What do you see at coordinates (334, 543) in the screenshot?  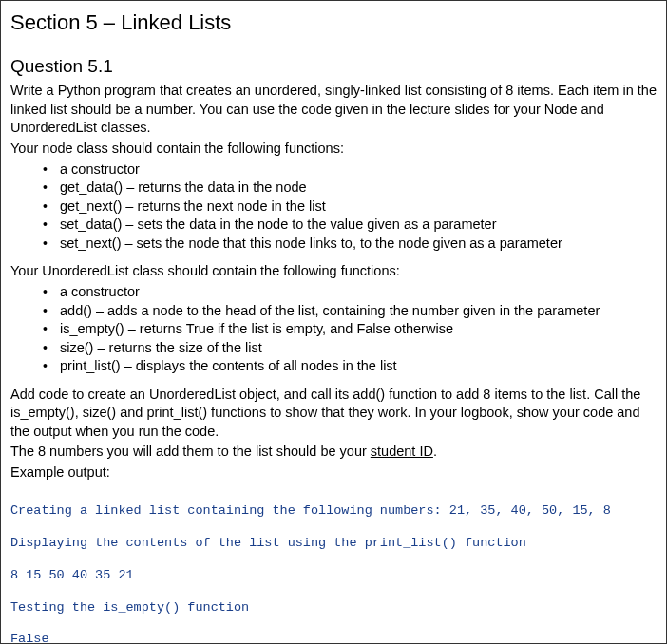 I see `output-line: Displaying the contents of the list usin…` at bounding box center [334, 543].